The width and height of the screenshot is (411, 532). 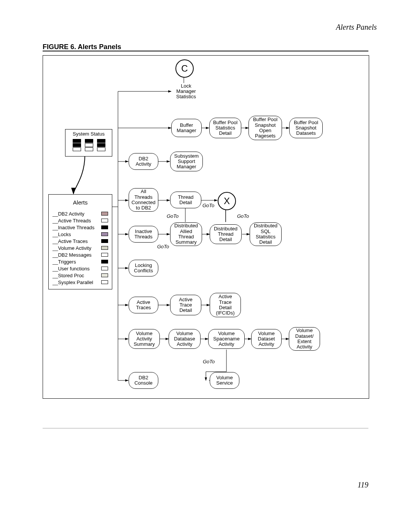 I want to click on running-head: Alerts Panels, so click(x=356, y=27).